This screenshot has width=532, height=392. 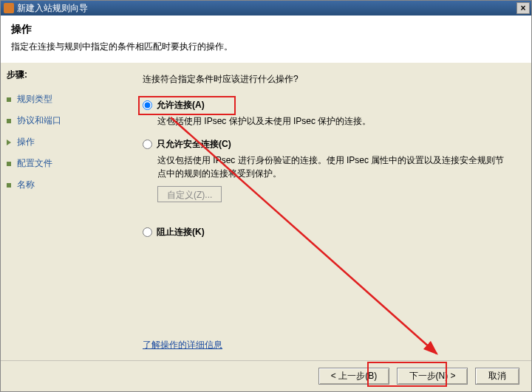 I want to click on option-allow-desc: 这包括使用 IPsec 保护以及未使用 IPsec 保护的连接。, so click(x=334, y=121).